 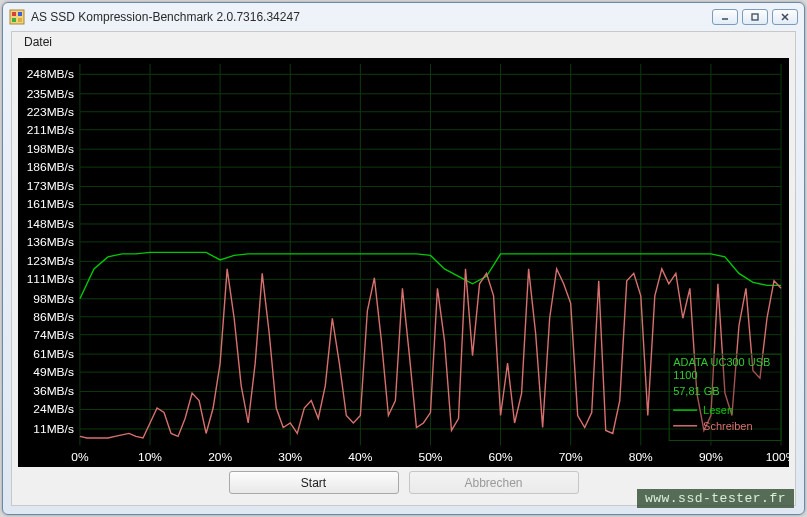 What do you see at coordinates (38, 42) in the screenshot?
I see `menu-file: Datei` at bounding box center [38, 42].